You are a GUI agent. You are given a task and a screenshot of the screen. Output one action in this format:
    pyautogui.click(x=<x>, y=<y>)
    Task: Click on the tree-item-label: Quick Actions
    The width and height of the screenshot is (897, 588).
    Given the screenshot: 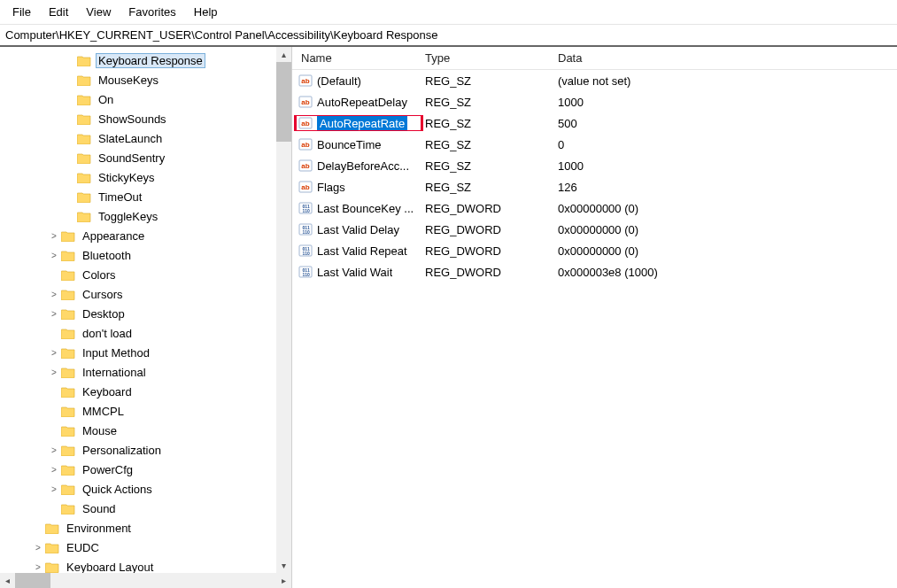 What is the action you would take?
    pyautogui.click(x=117, y=489)
    